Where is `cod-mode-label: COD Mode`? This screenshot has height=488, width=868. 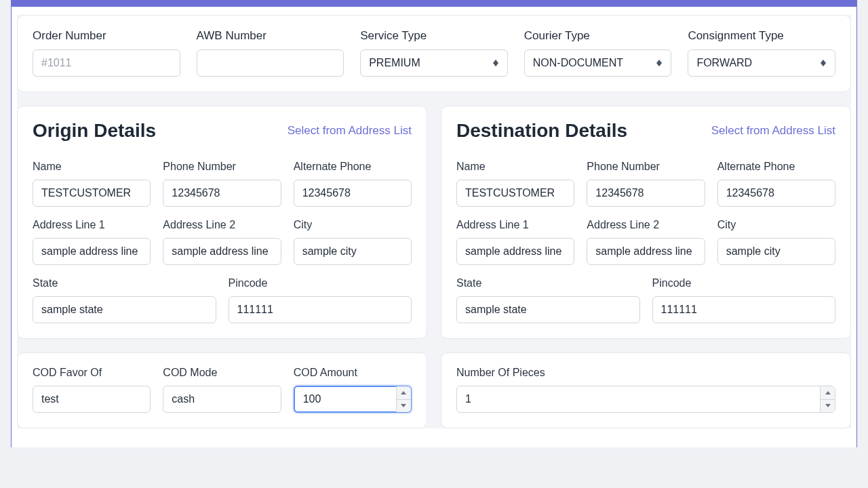 cod-mode-label: COD Mode is located at coordinates (222, 373).